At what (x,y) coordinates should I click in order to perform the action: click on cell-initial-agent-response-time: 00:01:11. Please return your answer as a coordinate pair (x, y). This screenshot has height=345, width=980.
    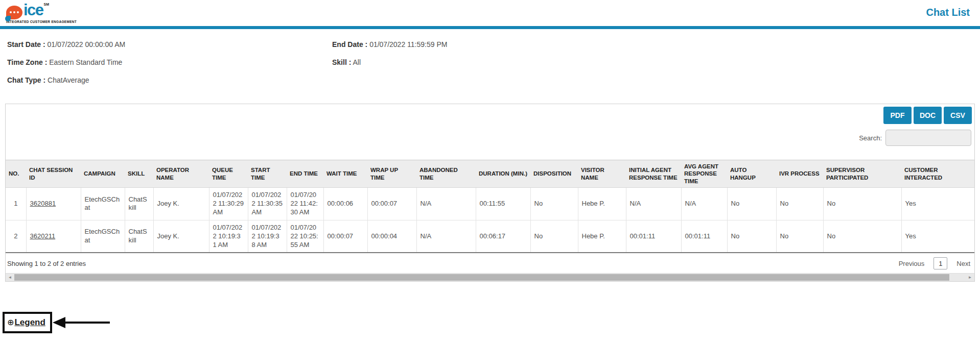
    Looking at the image, I should click on (654, 236).